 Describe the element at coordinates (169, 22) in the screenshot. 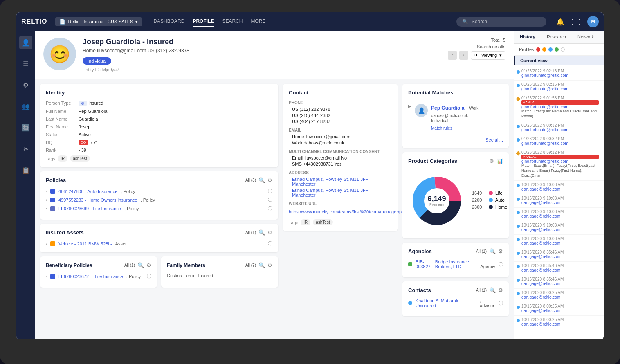

I see `nav-dashboard: DASHBOARD` at that location.